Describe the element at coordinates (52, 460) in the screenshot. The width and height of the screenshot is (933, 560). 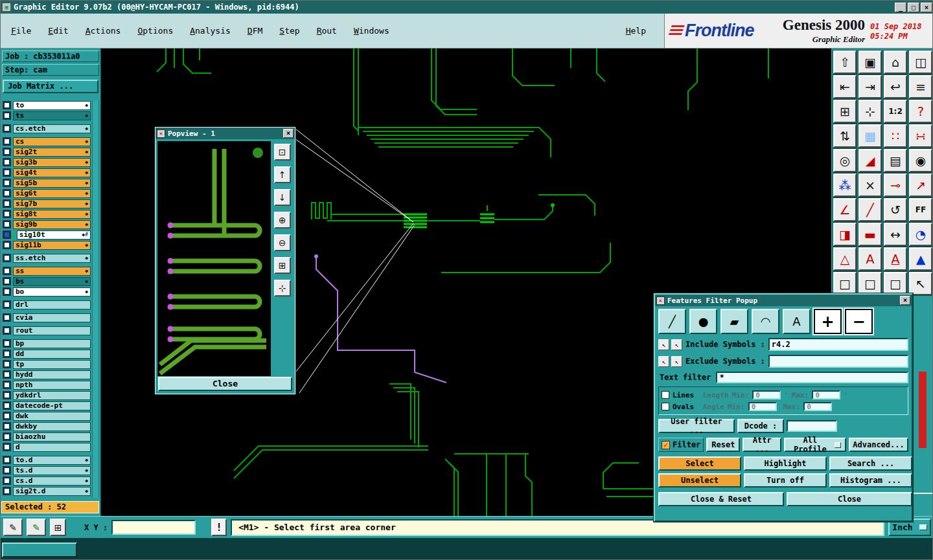
I see `layer-color-bar: to.d◆` at that location.